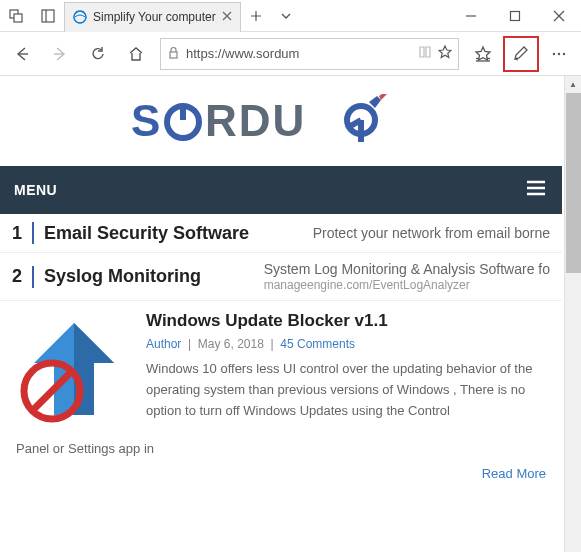 Image resolution: width=581 pixels, height=552 pixels. What do you see at coordinates (16, 16) in the screenshot?
I see `task-view-icon` at bounding box center [16, 16].